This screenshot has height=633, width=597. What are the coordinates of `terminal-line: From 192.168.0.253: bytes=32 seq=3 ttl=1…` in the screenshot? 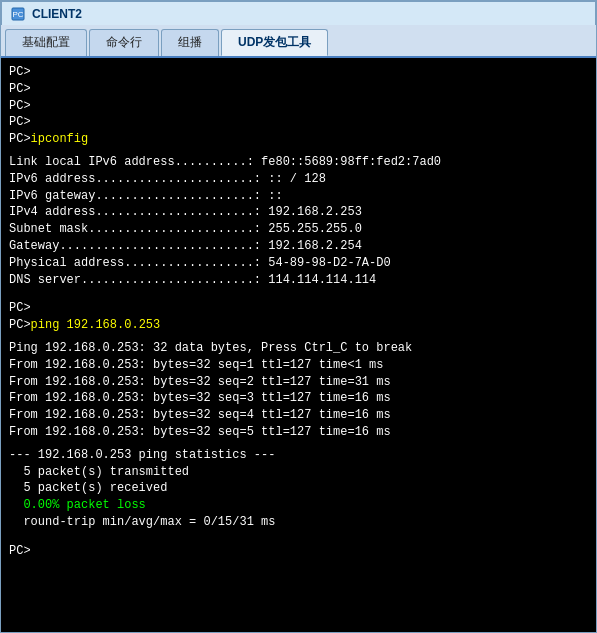 It's located at (298, 398).